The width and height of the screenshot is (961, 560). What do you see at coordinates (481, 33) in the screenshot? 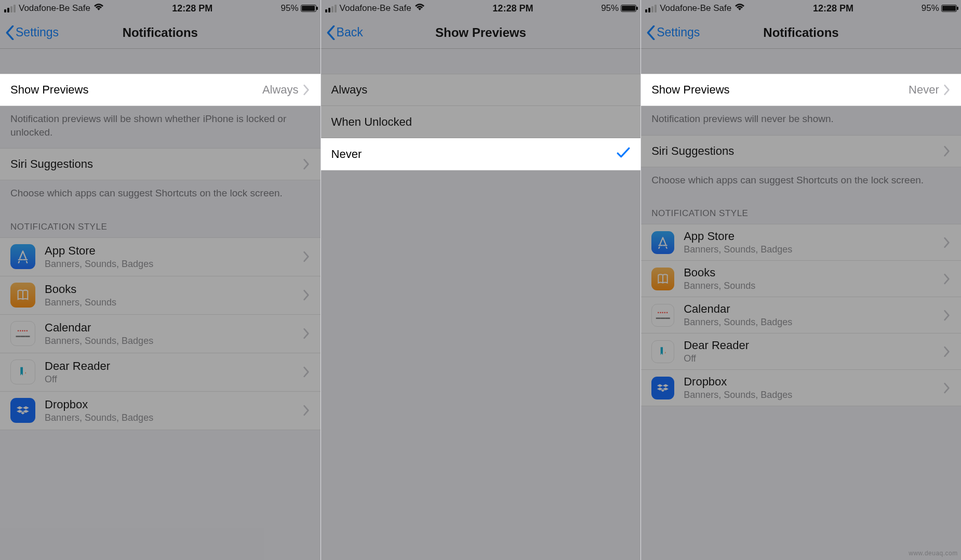
I see `page-title: Show Previews` at bounding box center [481, 33].